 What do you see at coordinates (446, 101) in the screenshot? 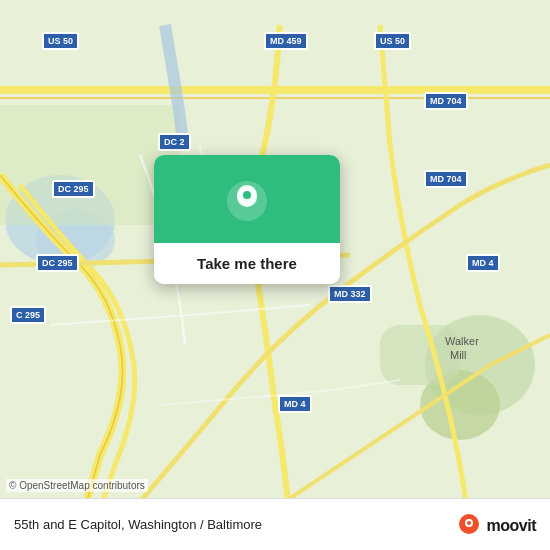
I see `road-sign-md704-top: MD 704` at bounding box center [446, 101].